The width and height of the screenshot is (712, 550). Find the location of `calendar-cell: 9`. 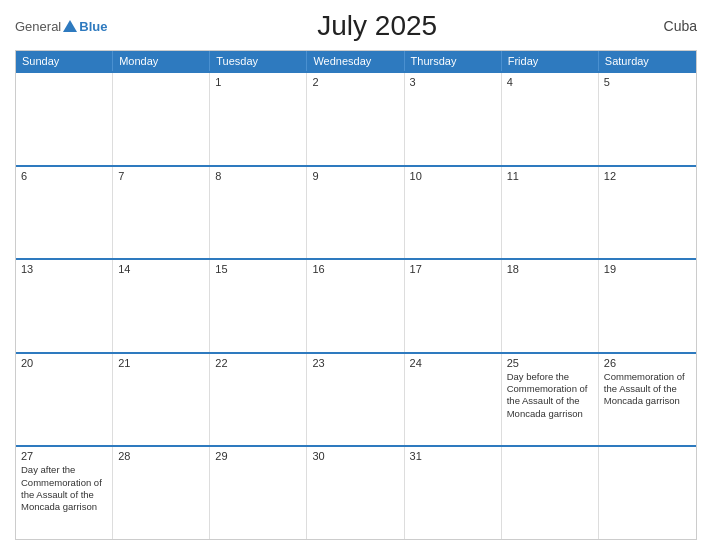

calendar-cell: 9 is located at coordinates (356, 213).